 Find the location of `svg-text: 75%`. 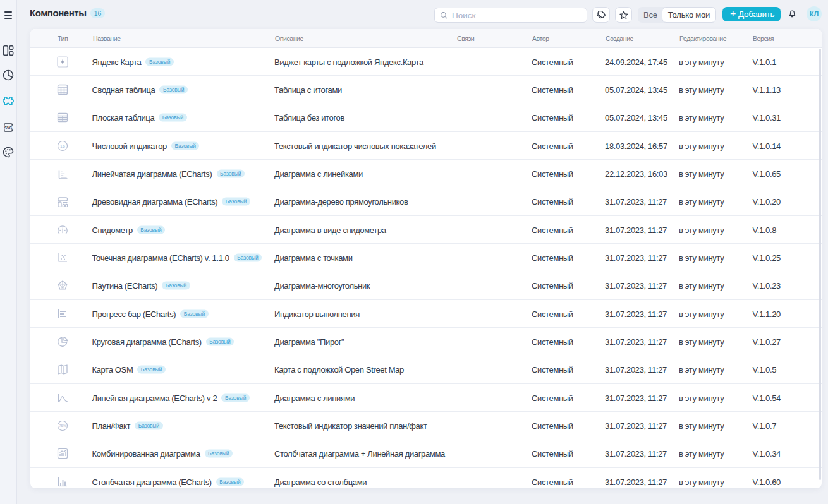

svg-text: 75% is located at coordinates (62, 426).